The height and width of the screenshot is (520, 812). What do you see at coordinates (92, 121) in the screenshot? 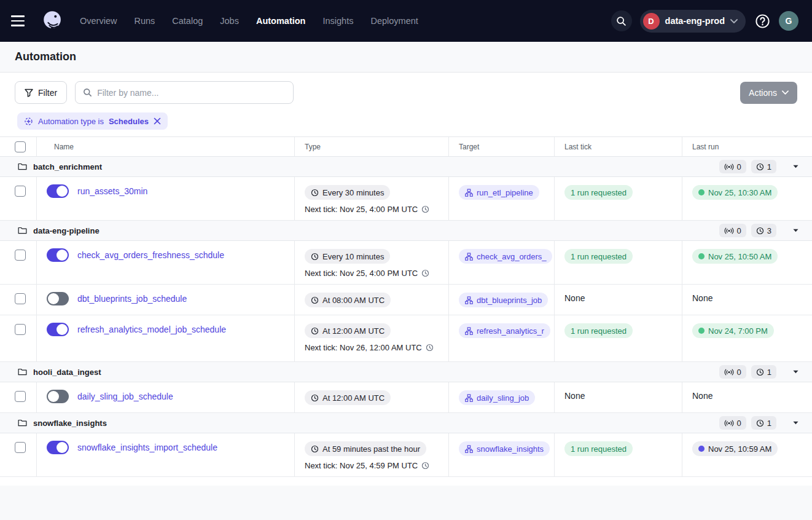
I see `automation-type-filter-chip: Automation type is Schedules` at bounding box center [92, 121].